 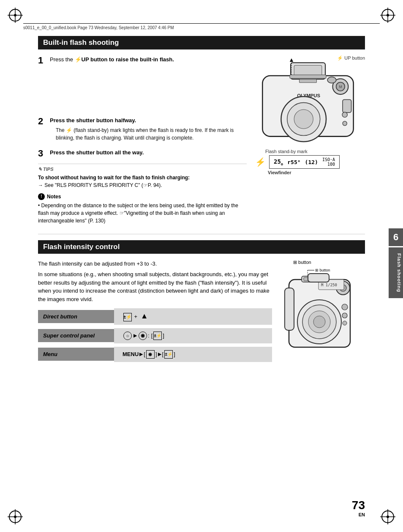 I want to click on notes-icon: !, so click(x=41, y=197).